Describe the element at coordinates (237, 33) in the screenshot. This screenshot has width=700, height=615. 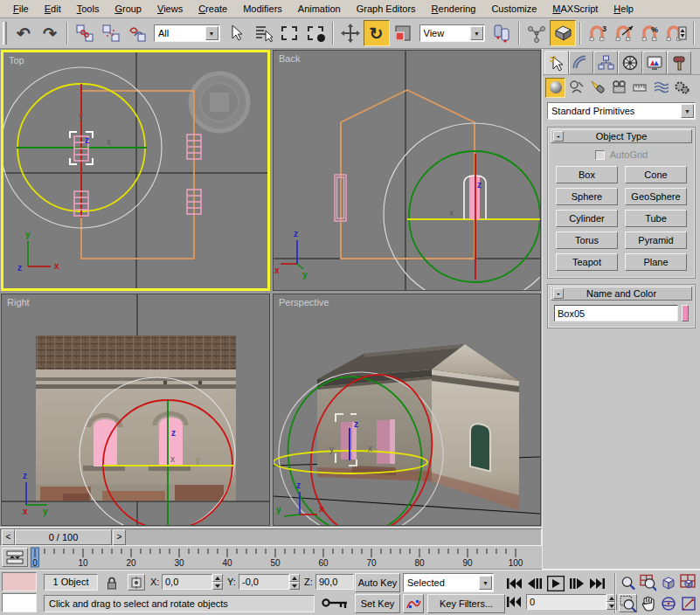
I see `select-object-button` at that location.